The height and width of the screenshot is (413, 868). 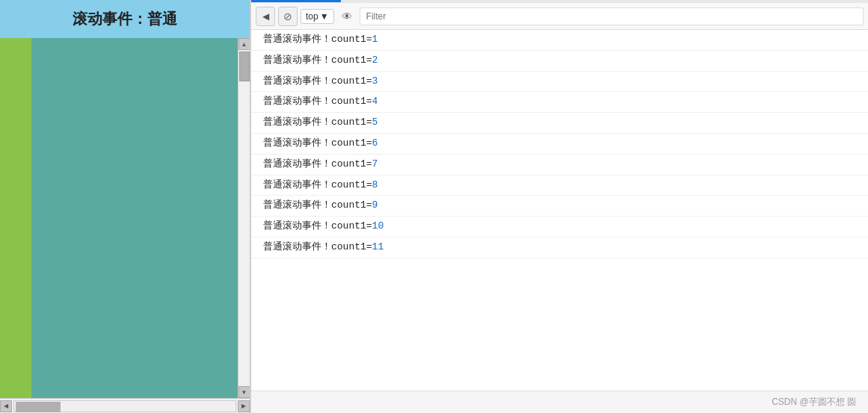 I want to click on block-icon: ⊘, so click(x=288, y=16).